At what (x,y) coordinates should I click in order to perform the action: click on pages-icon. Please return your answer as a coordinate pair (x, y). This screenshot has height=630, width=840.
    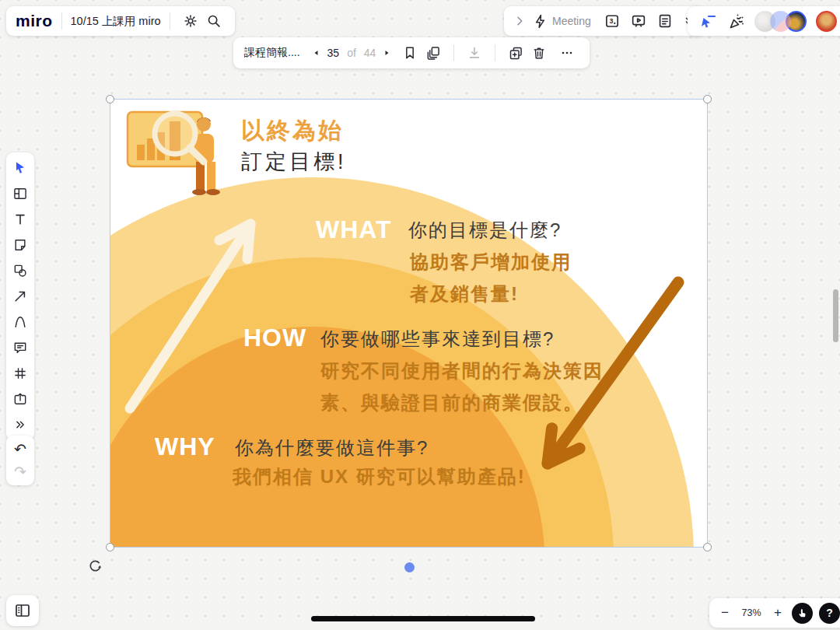
    Looking at the image, I should click on (434, 53).